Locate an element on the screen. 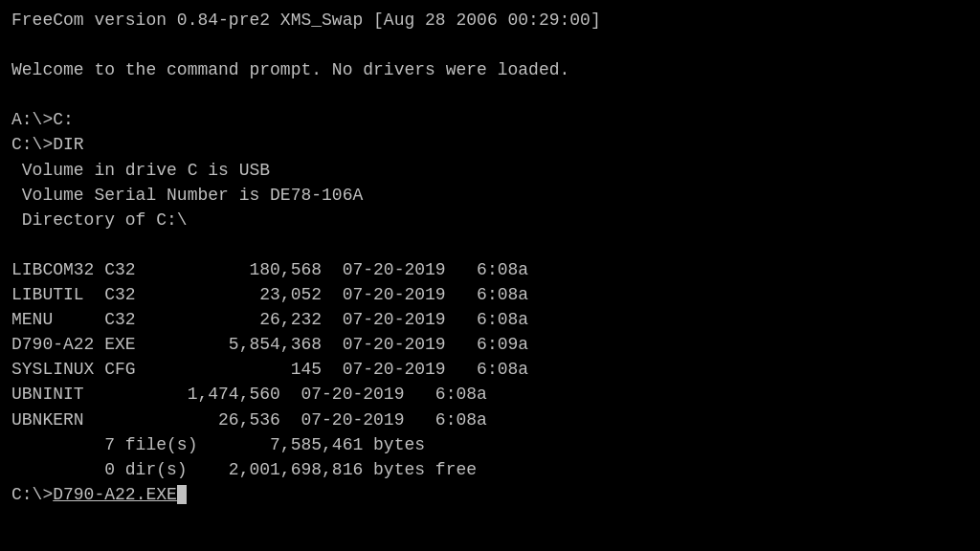  line-dir1: Directory of C:\ is located at coordinates (490, 220).